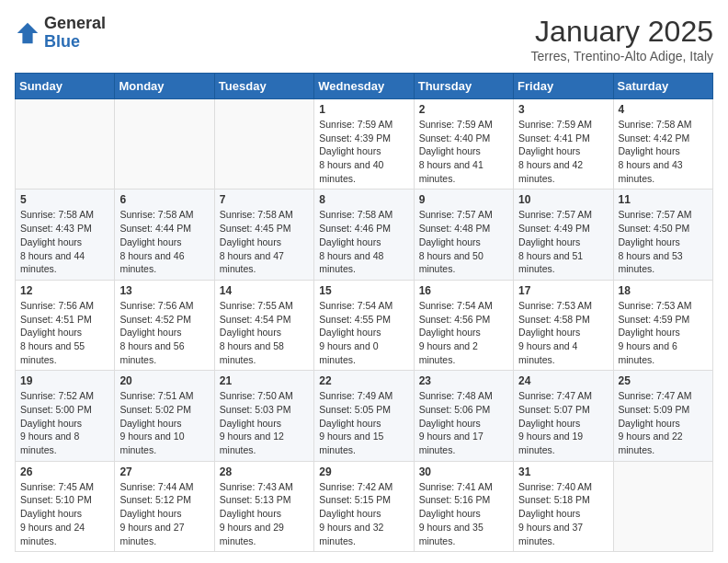  What do you see at coordinates (455, 138) in the screenshot?
I see `sunset-label: Sunset: 4:40 PM` at bounding box center [455, 138].